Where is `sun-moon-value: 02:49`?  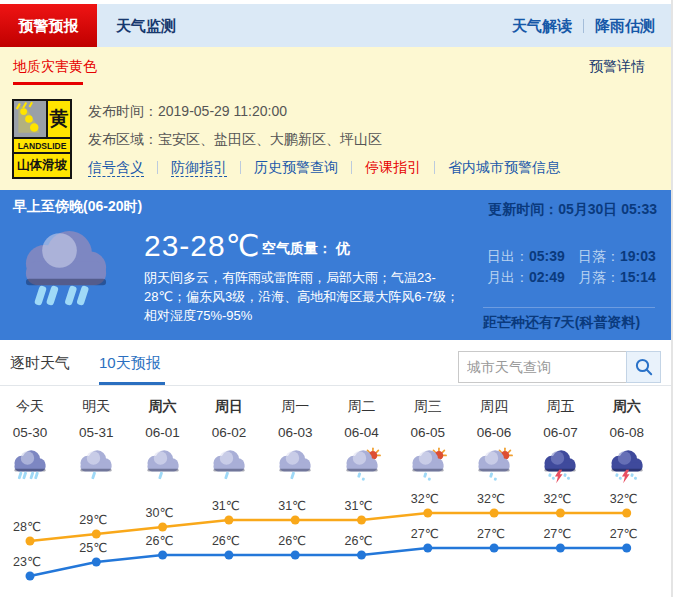 sun-moon-value: 02:49 is located at coordinates (547, 277).